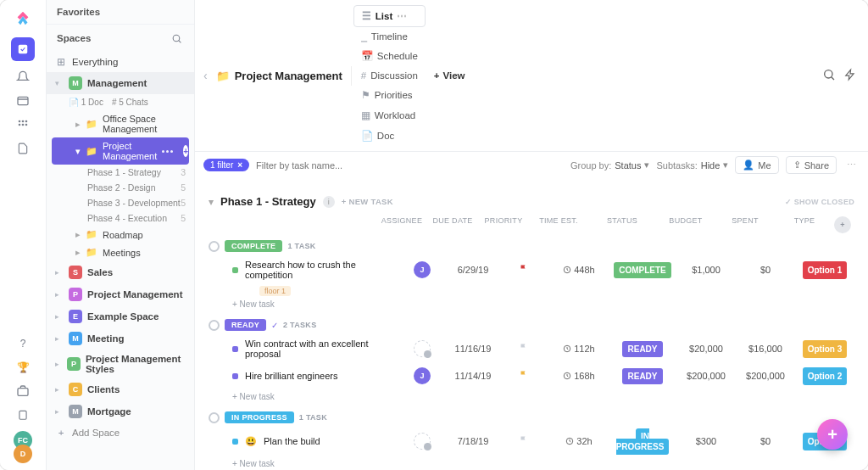 The height and width of the screenshot is (470, 868). What do you see at coordinates (811, 165) in the screenshot?
I see `share-button: ⇪ Share` at bounding box center [811, 165].